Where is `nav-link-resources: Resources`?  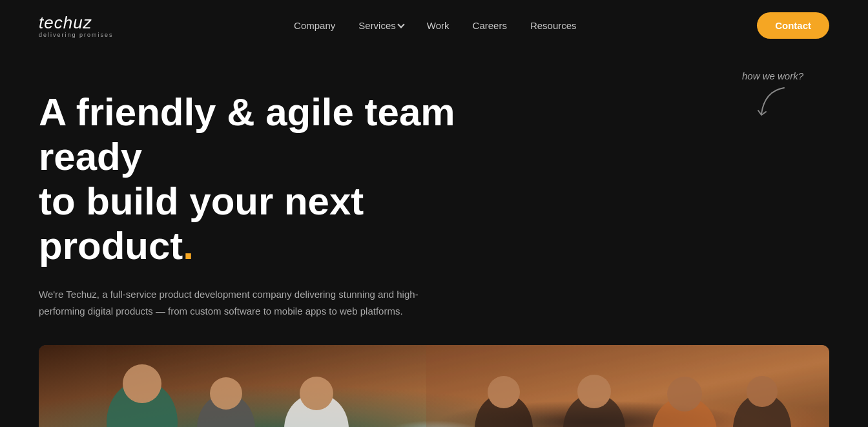
nav-link-resources: Resources is located at coordinates (553, 26).